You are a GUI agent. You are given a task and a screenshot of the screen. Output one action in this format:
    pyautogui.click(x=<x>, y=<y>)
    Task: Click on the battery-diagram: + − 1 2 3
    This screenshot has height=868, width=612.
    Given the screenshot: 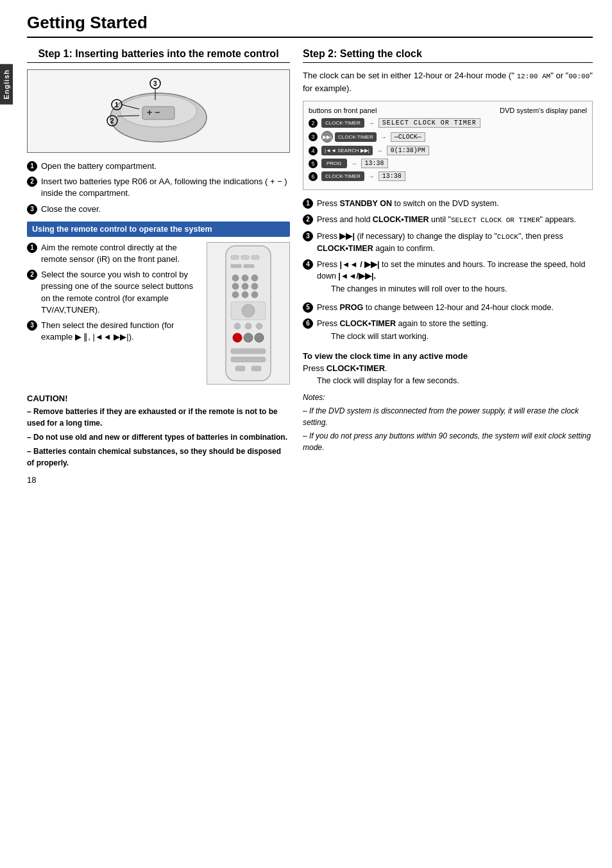 What is the action you would take?
    pyautogui.click(x=158, y=111)
    